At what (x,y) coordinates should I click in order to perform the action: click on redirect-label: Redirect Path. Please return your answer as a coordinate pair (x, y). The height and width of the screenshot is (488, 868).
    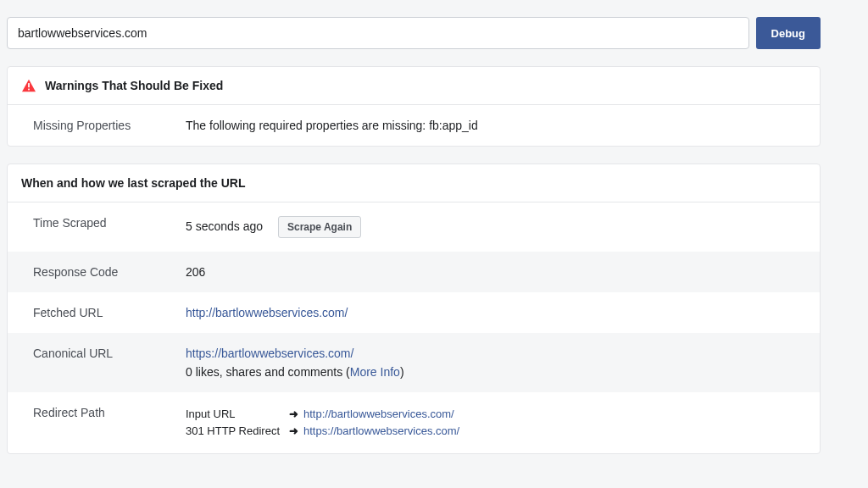
    Looking at the image, I should click on (109, 413).